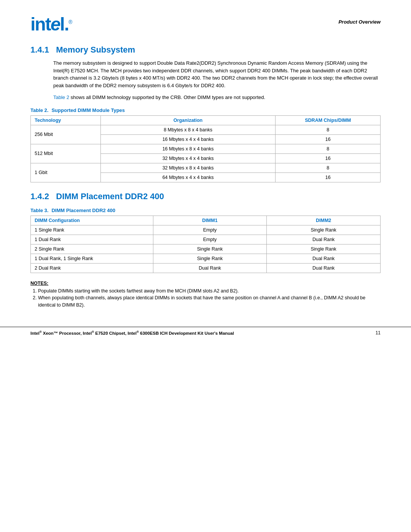 The image size is (411, 532). What do you see at coordinates (206, 258) in the screenshot?
I see `table-row: 1 Dual Rank, 1 Single RankSingle RankDua…` at bounding box center [206, 258].